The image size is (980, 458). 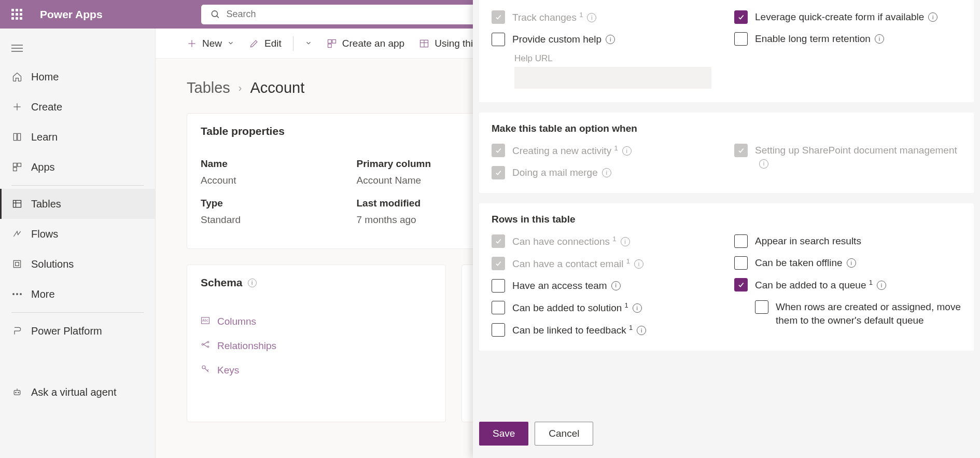 What do you see at coordinates (846, 17) in the screenshot?
I see `option-label: Leverage quick-create form if availablei` at bounding box center [846, 17].